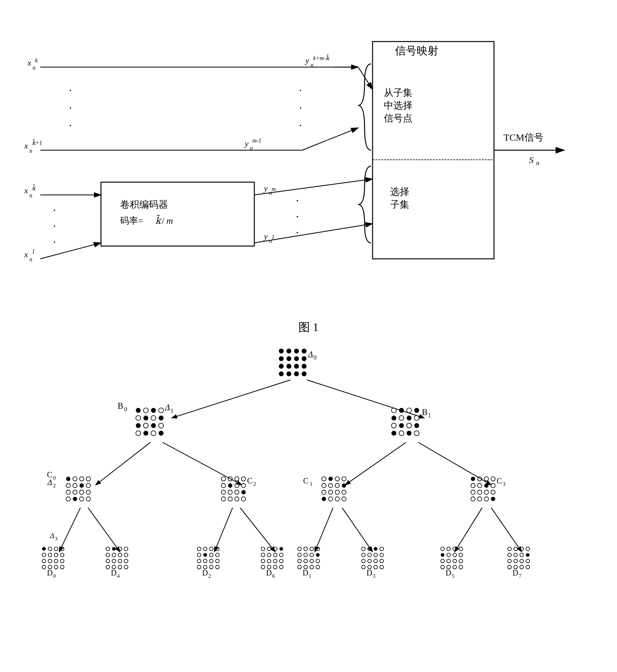  What do you see at coordinates (210, 576) in the screenshot?
I see `svg-text: 2` at bounding box center [210, 576].